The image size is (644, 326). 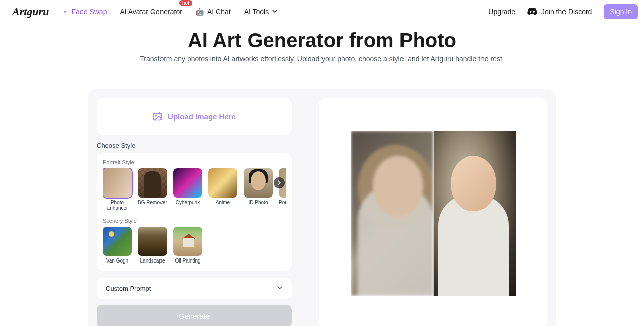 What do you see at coordinates (152, 189) in the screenshot?
I see `style-bg-remover: BG Remover` at bounding box center [152, 189].